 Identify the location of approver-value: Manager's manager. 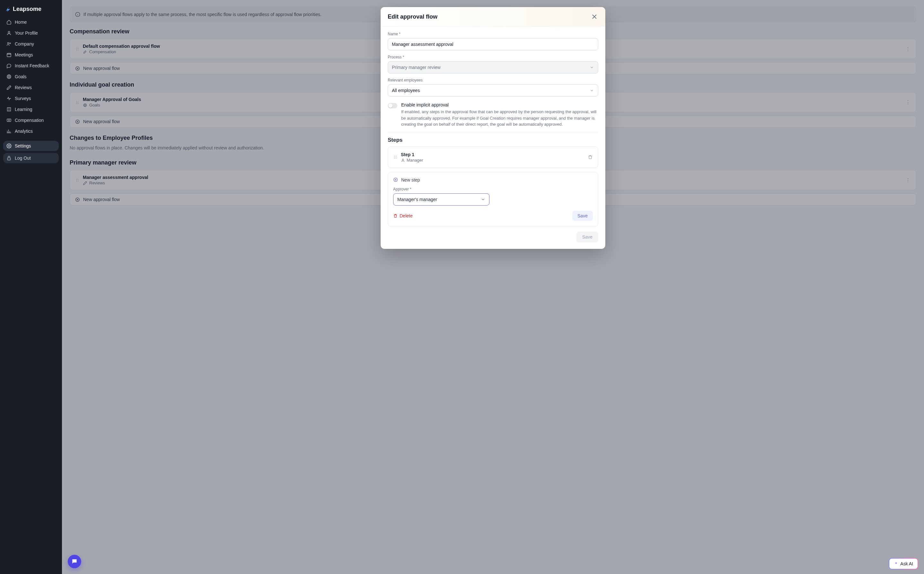
(417, 200).